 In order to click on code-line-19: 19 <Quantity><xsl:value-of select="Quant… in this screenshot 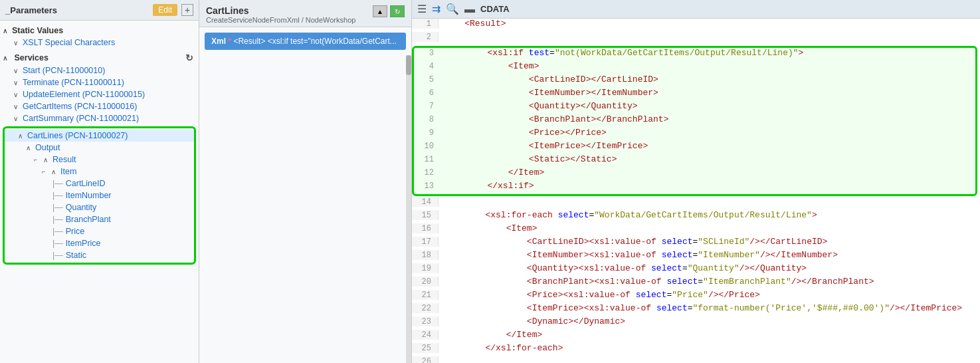, I will do `click(696, 270)`.